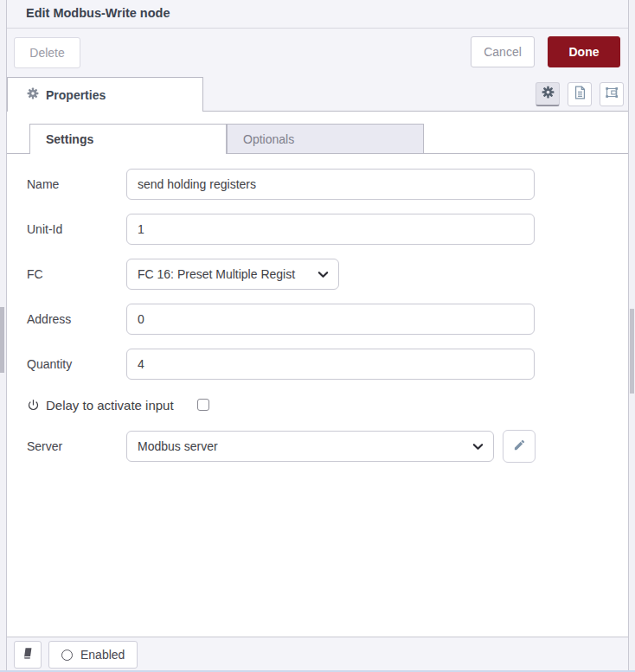  I want to click on quantity-field-label: Quantity, so click(76, 364).